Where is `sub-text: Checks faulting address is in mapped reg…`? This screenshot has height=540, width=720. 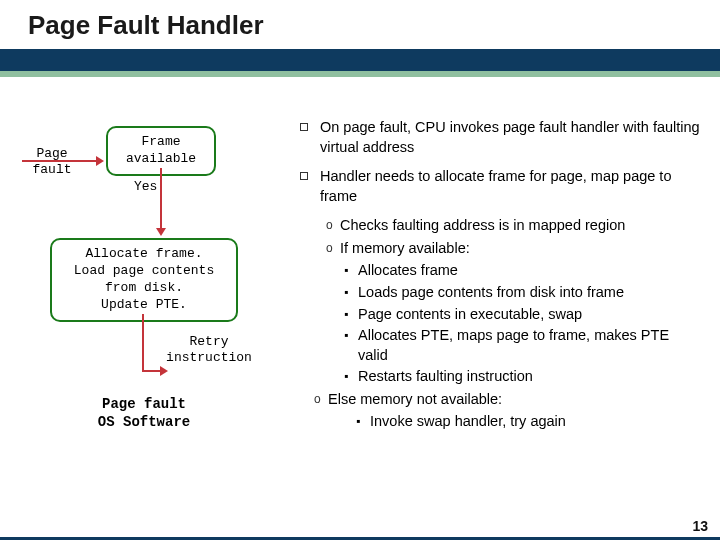
sub-text: Checks faulting address is in mapped reg… is located at coordinates (482, 226).